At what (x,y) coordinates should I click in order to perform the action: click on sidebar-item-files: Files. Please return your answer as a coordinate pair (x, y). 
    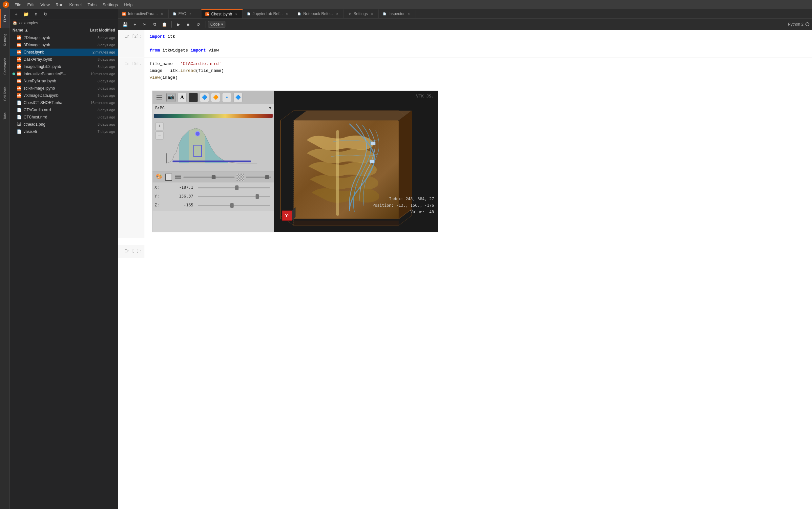
    Looking at the image, I should click on (5, 19).